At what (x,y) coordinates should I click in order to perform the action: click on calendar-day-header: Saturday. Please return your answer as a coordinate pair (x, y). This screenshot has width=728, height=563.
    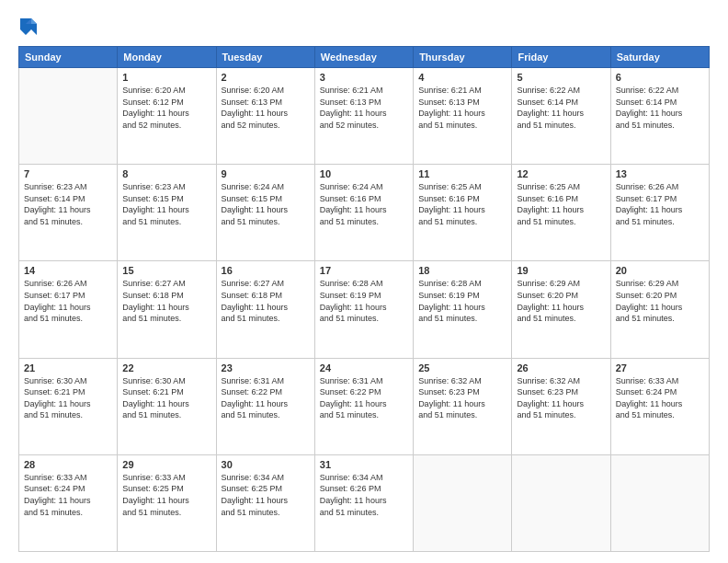
    Looking at the image, I should click on (660, 57).